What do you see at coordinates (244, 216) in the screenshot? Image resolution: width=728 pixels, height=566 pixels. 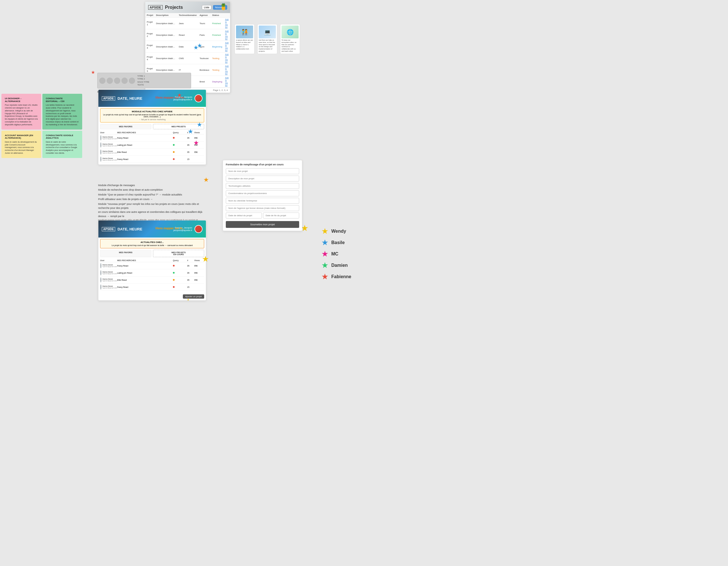 I see `field-date-debut` at bounding box center [244, 216].